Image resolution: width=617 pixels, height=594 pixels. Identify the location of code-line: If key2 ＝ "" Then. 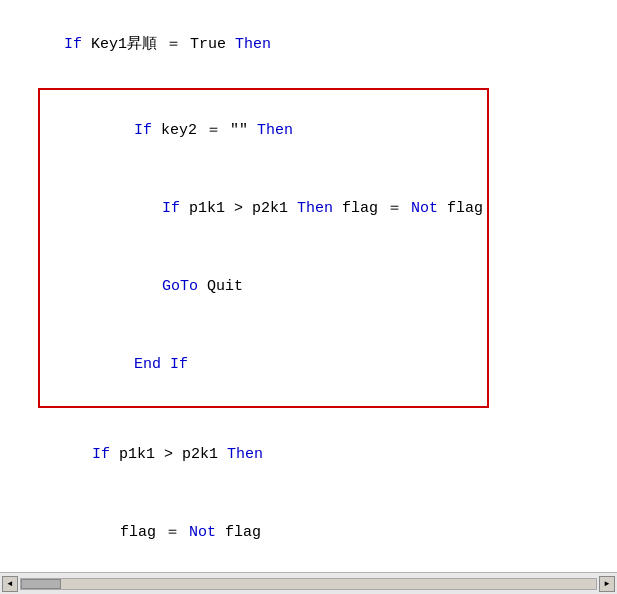
(264, 131).